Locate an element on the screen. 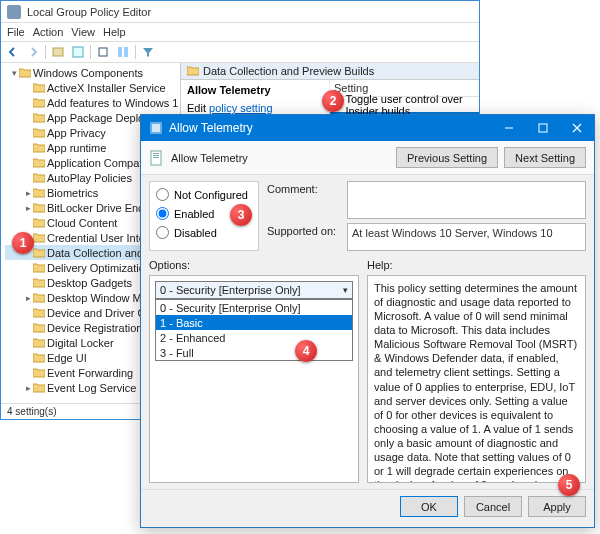  chevron-down-icon: ▾ is located at coordinates (346, 290).